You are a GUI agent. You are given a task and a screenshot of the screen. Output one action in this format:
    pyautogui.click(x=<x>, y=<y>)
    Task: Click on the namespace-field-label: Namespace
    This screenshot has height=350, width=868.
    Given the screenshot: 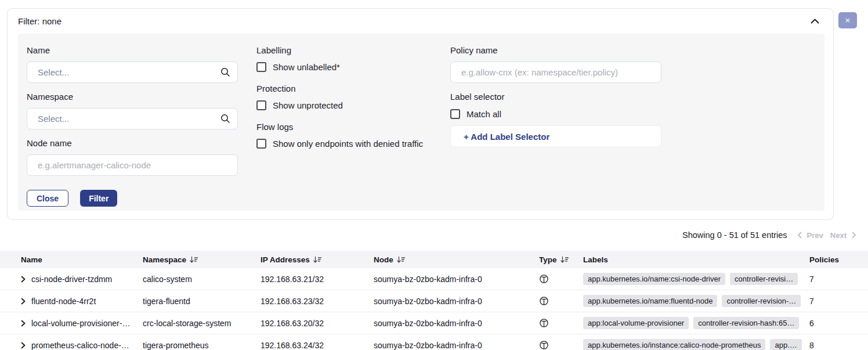 What is the action you would take?
    pyautogui.click(x=132, y=96)
    